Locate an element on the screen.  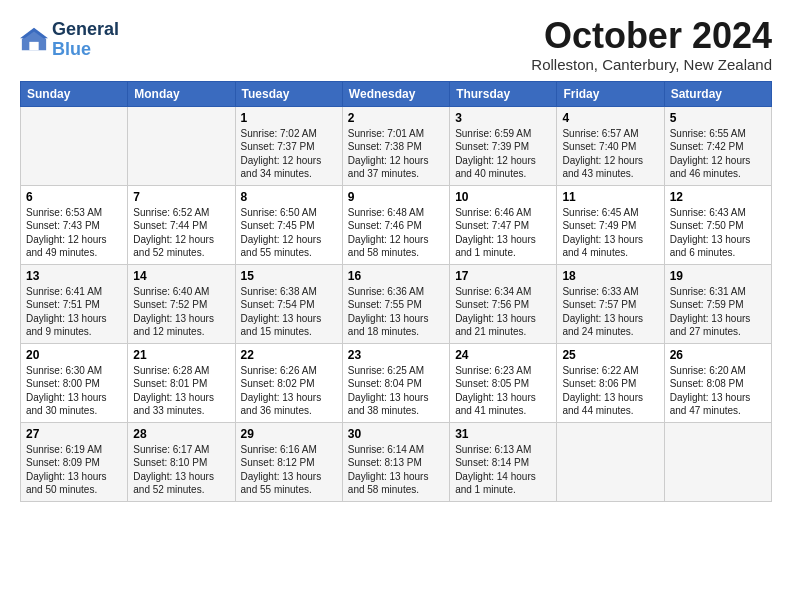
calendar-week-5: 27Sunrise: 6:19 AM Sunset: 8:09 PM Dayli… is located at coordinates (396, 462).